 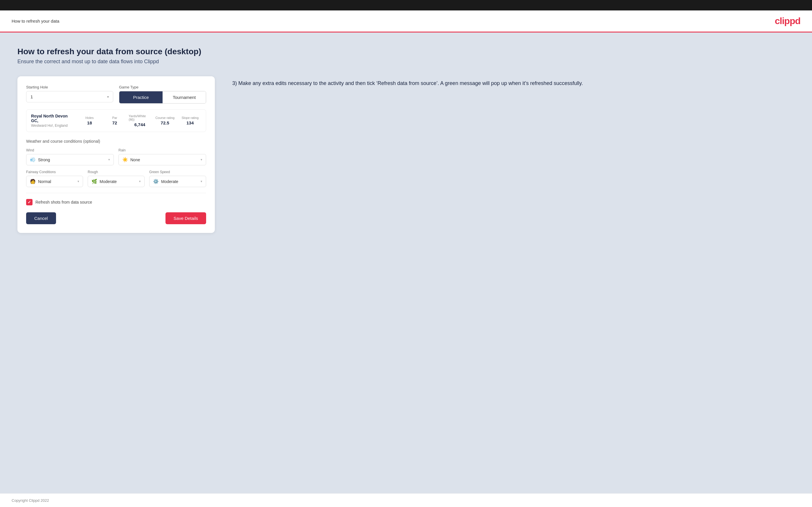 I want to click on page-heading: How to refresh your data from source (de…, so click(x=406, y=52).